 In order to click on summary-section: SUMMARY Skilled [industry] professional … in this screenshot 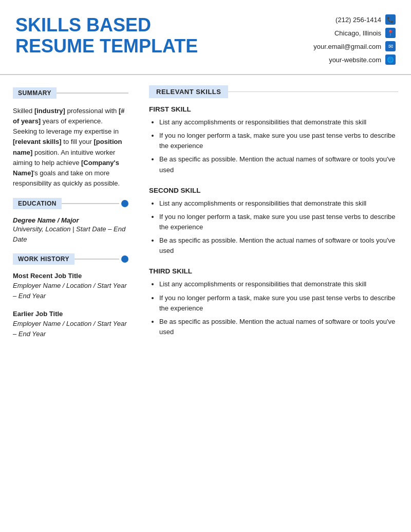, I will do `click(71, 138)`.